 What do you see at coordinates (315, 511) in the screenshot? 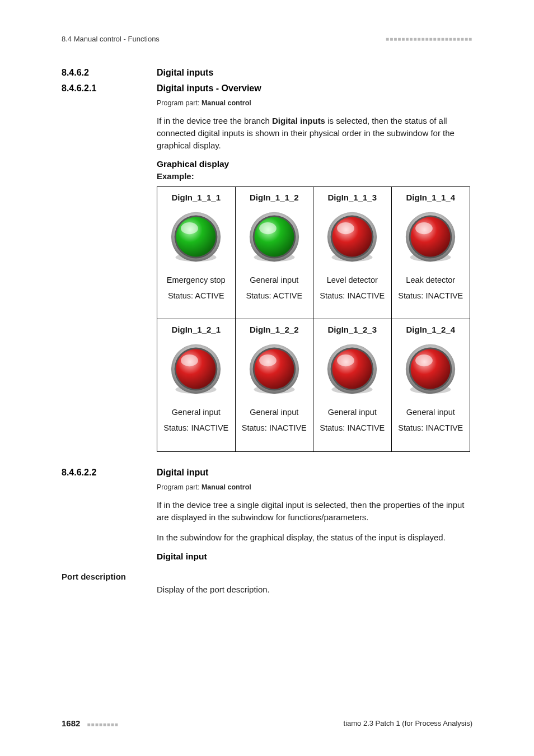
I see `input-paragraph-1: If in the device tree a single digital i…` at bounding box center [315, 511].